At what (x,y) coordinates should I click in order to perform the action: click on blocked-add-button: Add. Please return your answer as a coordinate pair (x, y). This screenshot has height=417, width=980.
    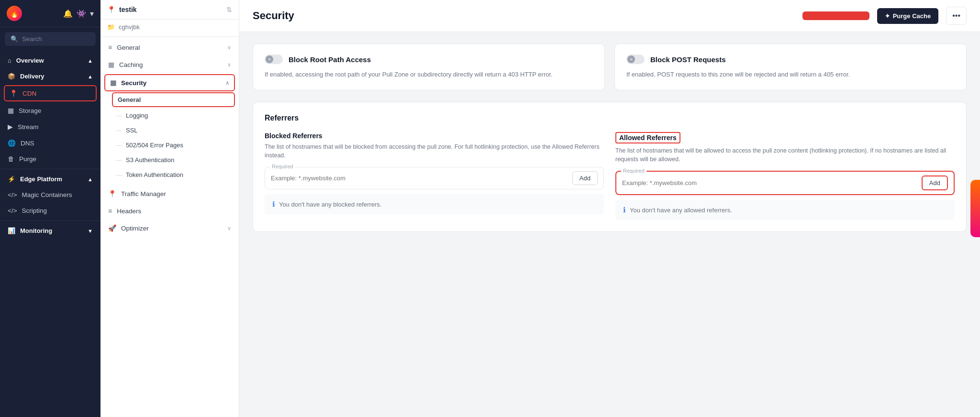
    Looking at the image, I should click on (585, 178).